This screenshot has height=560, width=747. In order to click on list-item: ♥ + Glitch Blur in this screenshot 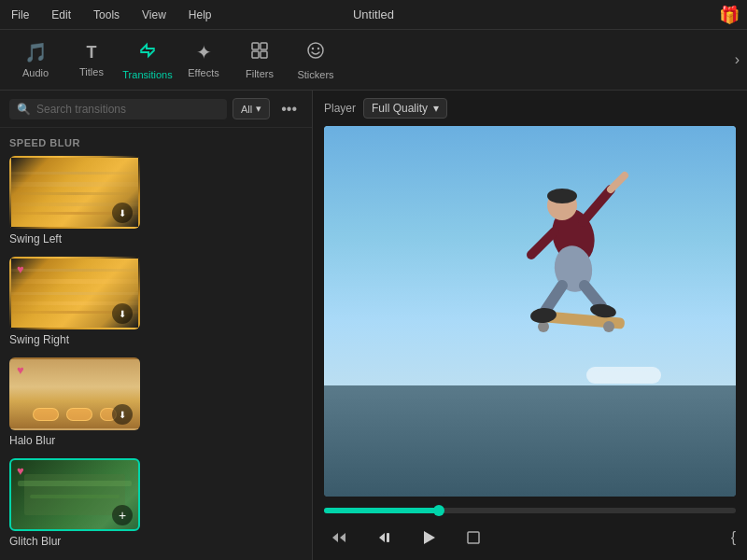, I will do `click(156, 503)`.